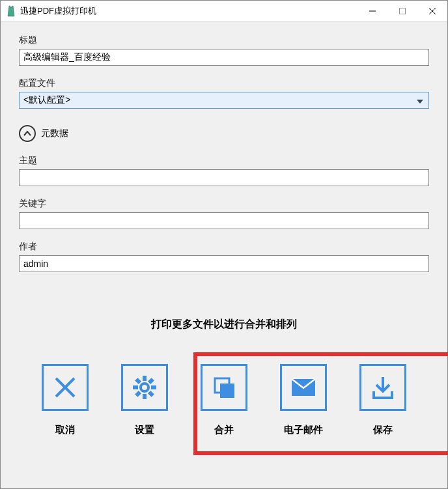  I want to click on keywords-input, so click(224, 221).